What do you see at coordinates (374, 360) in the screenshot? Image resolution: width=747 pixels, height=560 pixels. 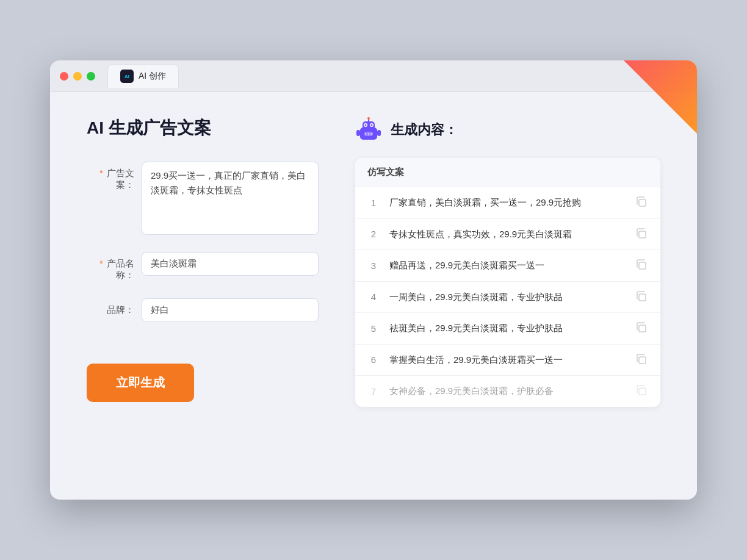 I see `result-num-6: 6` at bounding box center [374, 360].